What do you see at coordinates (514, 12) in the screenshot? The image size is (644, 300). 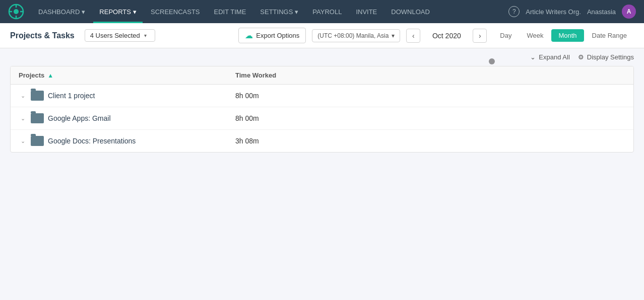 I see `help-button: ?` at bounding box center [514, 12].